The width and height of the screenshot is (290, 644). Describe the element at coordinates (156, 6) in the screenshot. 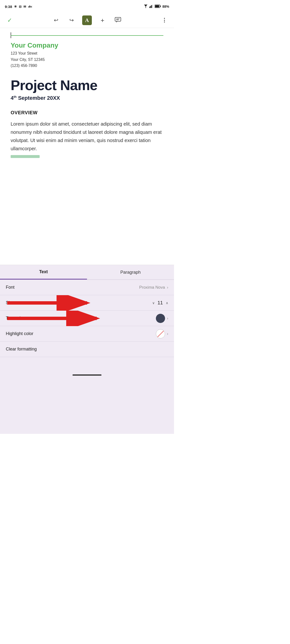

I see `status-bar-right: 88%` at that location.